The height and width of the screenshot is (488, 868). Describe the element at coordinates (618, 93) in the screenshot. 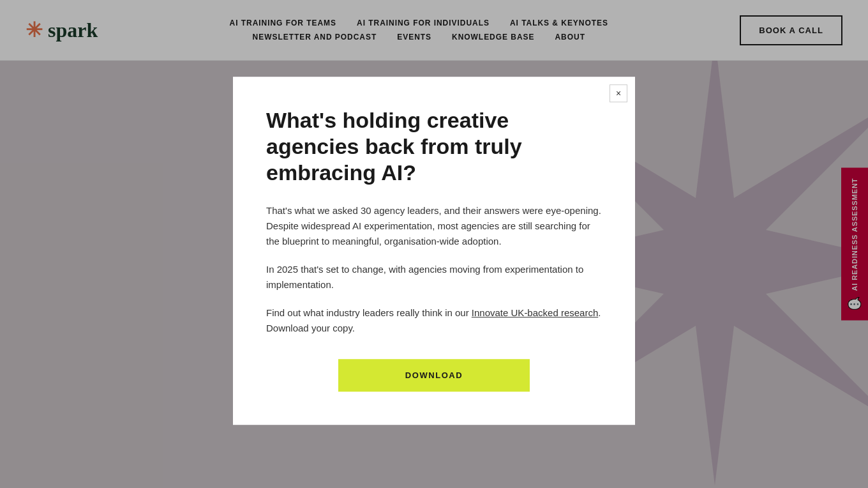

I see `modal-close-button: ×` at that location.